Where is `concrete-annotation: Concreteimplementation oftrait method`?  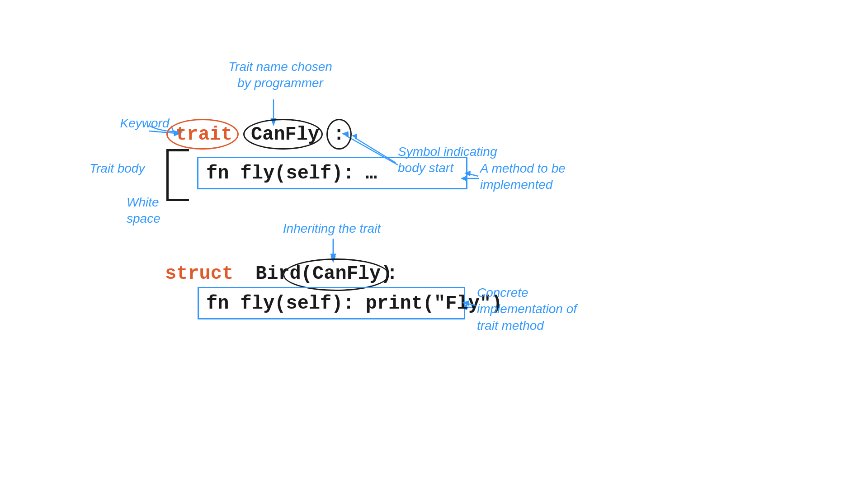
concrete-annotation: Concreteimplementation oftrait method is located at coordinates (547, 309).